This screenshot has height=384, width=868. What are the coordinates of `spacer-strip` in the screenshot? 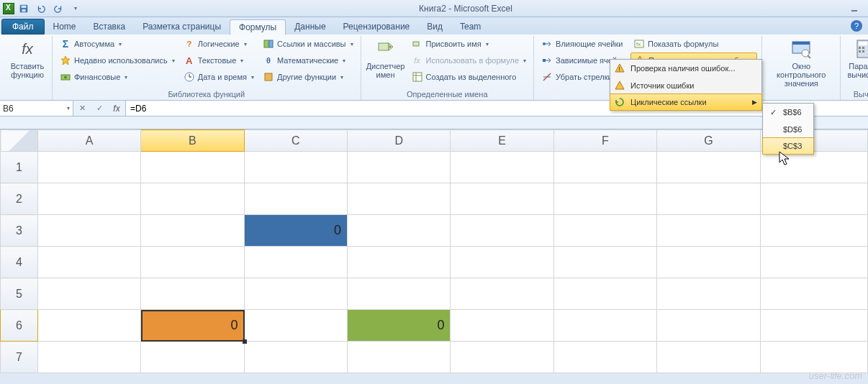 It's located at (434, 123).